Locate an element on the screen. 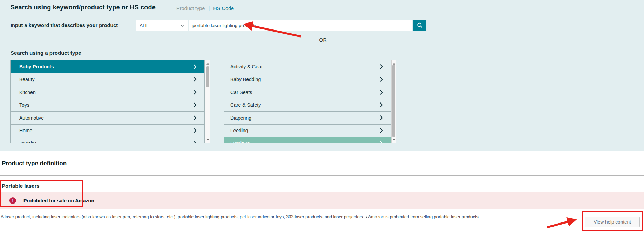  list-item-label: Baby Bedding is located at coordinates (245, 79).